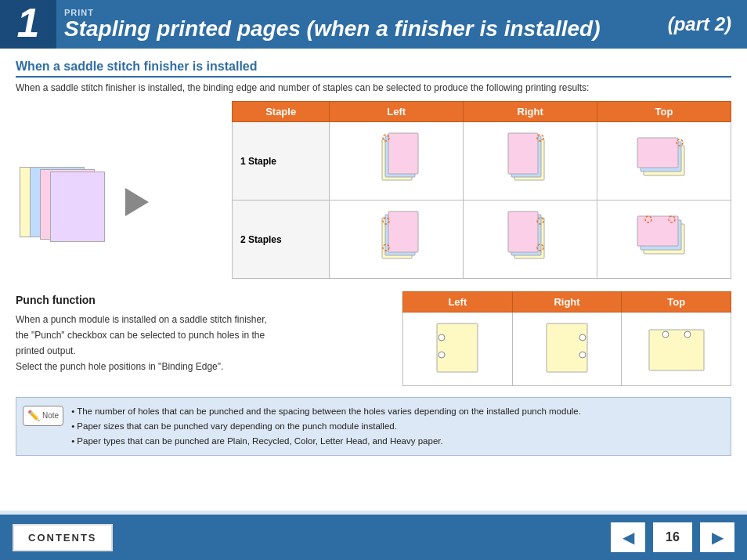 This screenshot has height=560, width=747. I want to click on punch-top-icon, so click(677, 348).